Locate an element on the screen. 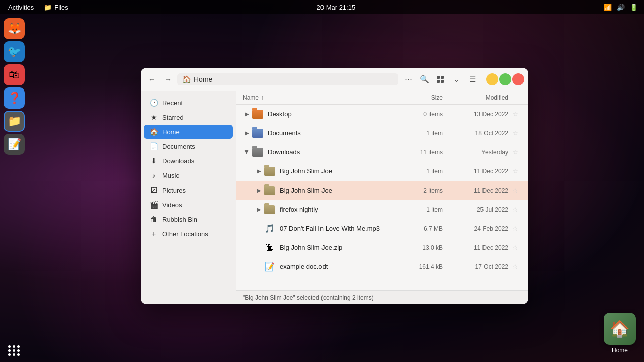  sidebar-item-documents: 📄 Documents is located at coordinates (188, 146).